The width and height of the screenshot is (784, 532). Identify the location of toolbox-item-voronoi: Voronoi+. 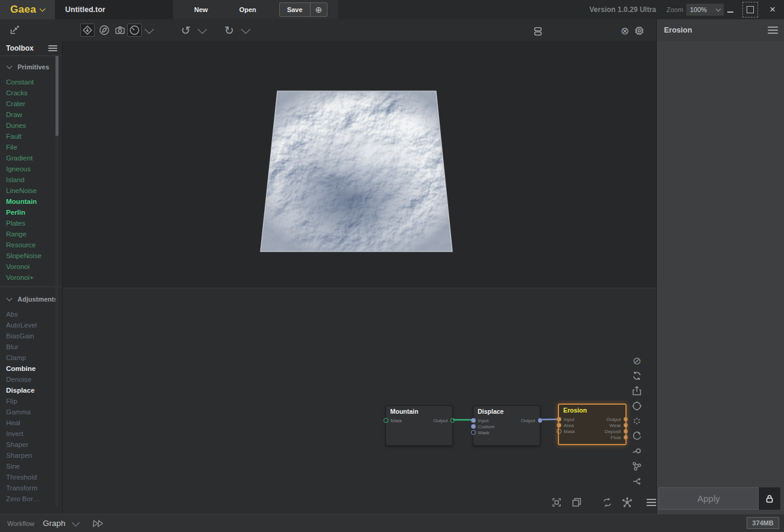
(34, 277).